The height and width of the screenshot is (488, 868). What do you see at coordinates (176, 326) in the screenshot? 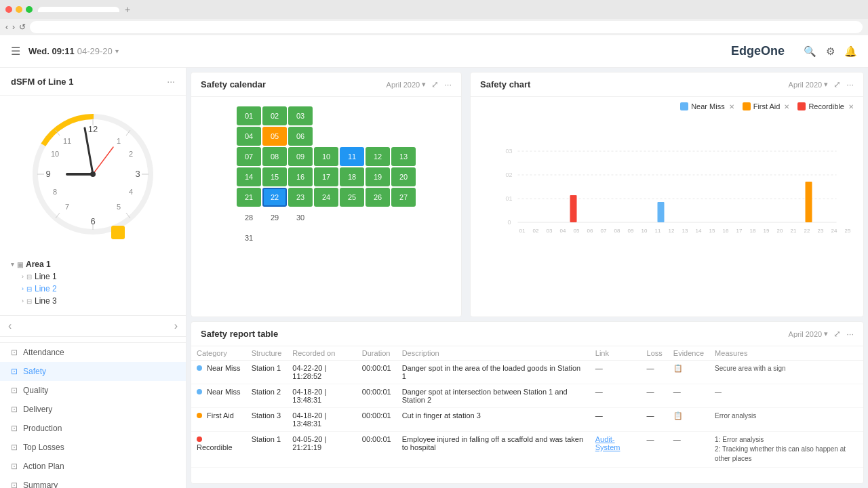
I see `expand-right-button: ›` at bounding box center [176, 326].